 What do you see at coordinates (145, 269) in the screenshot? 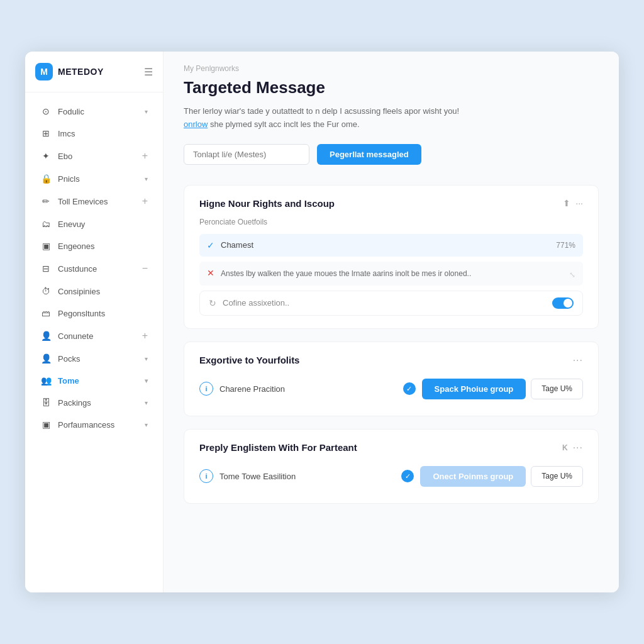
I see `minus-icon: −` at bounding box center [145, 269].